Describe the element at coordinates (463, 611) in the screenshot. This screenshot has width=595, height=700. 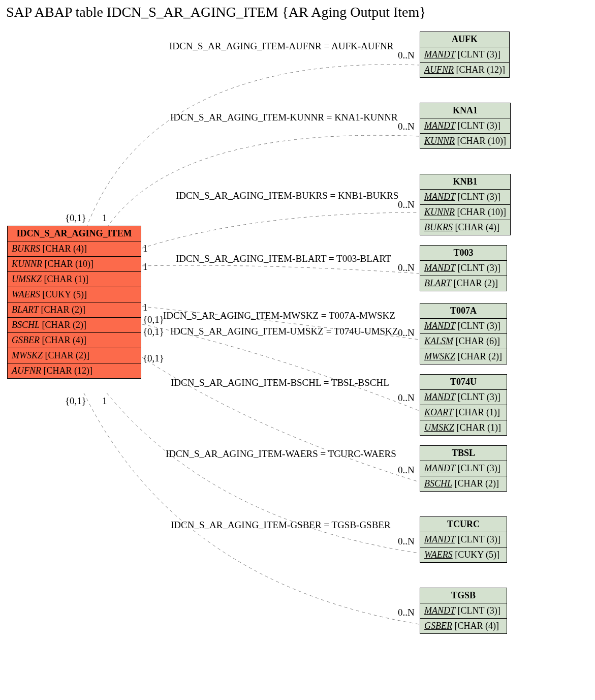
I see `entity-target: TGSBMANDT [CLNT (3)]GSBER [CHAR (4)]` at that location.